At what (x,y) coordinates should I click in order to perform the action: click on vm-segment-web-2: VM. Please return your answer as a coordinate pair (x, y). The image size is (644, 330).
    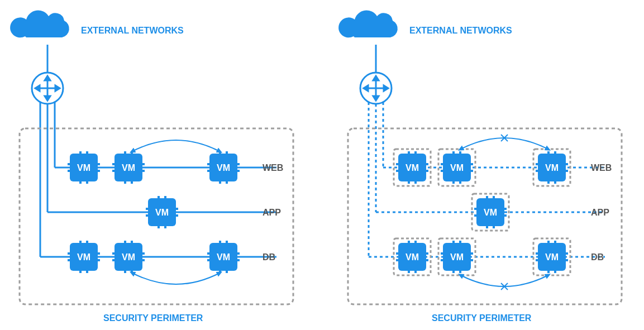
    Looking at the image, I should click on (457, 168).